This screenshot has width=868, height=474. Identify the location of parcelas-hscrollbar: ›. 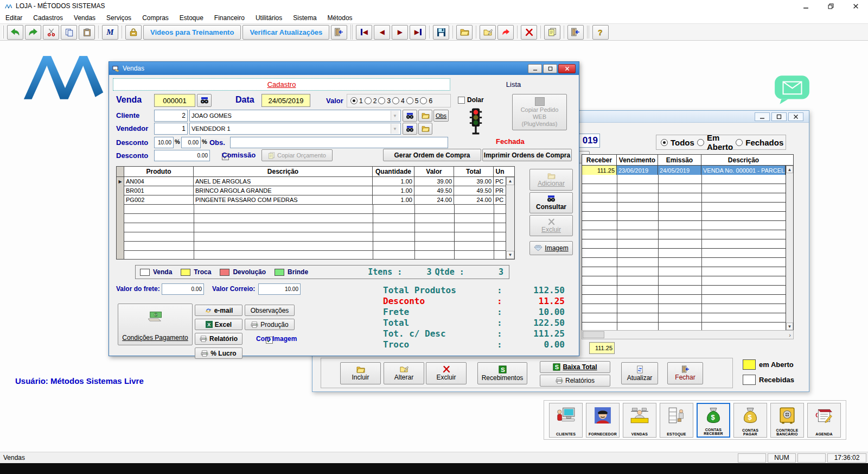
(688, 334).